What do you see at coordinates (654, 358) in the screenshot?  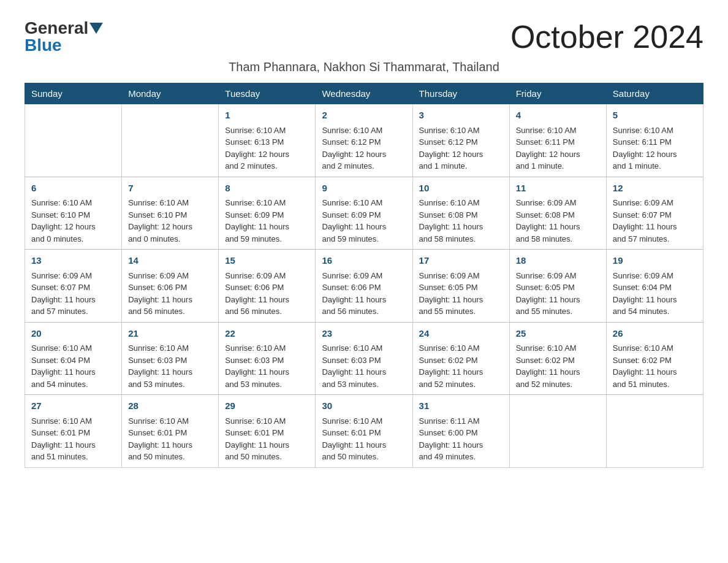 I see `calendar-day-cell: 26Sunrise: 6:10 AMSunset: 6:02 PMDayligh…` at bounding box center [654, 358].